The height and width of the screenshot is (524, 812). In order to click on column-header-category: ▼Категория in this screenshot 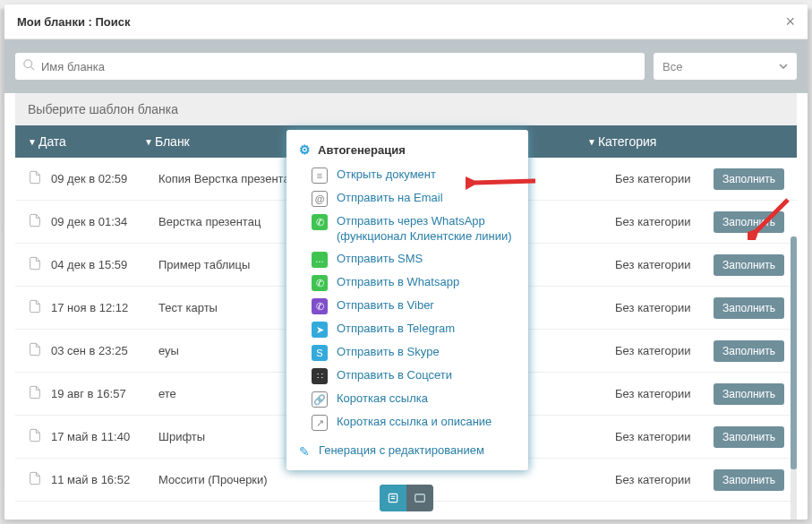, I will do `click(686, 142)`.